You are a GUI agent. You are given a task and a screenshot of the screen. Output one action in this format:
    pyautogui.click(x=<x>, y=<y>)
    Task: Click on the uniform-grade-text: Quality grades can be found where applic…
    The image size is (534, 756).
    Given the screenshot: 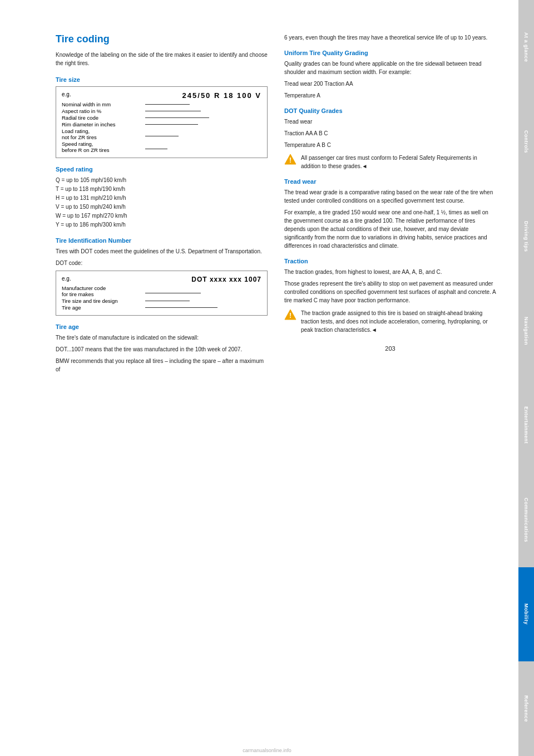 What is the action you would take?
    pyautogui.click(x=390, y=68)
    